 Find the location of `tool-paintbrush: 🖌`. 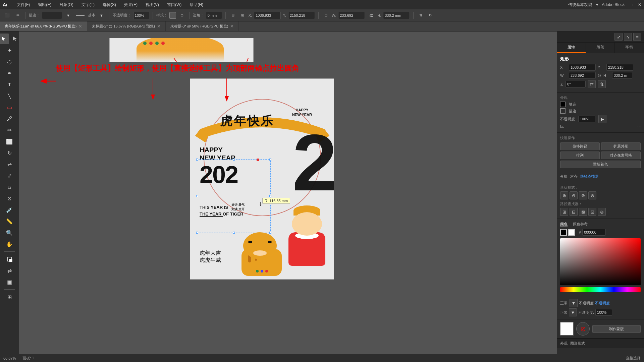

tool-paintbrush: 🖌 is located at coordinates (9, 119).